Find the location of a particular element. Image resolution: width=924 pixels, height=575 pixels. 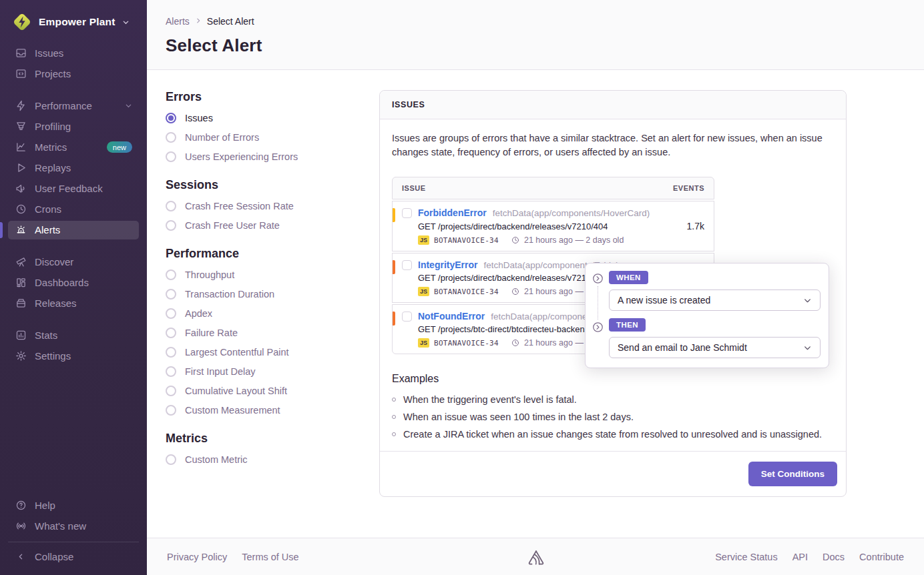

sidebar-item-label: Dashboards is located at coordinates (61, 283).